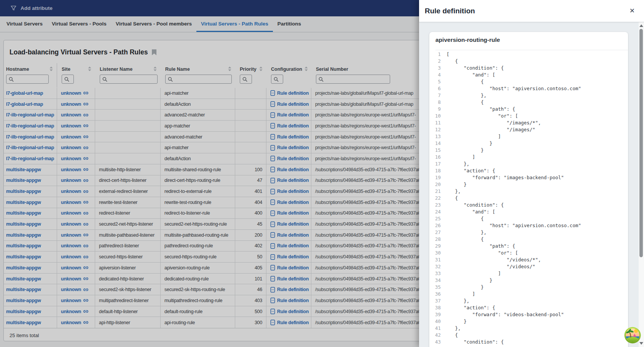  Describe the element at coordinates (437, 253) in the screenshot. I see `line-number: 30` at that location.